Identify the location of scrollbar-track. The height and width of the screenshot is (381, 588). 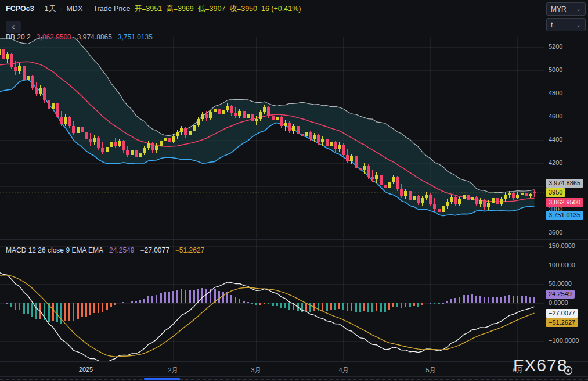
(294, 379).